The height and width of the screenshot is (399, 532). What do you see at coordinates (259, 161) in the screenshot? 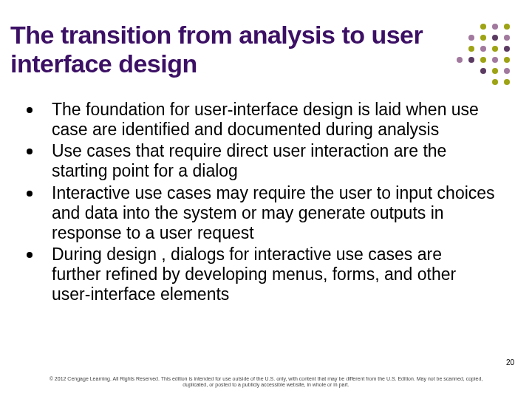
I see `bullet-item: Use cases that require direct user inter…` at bounding box center [259, 161].